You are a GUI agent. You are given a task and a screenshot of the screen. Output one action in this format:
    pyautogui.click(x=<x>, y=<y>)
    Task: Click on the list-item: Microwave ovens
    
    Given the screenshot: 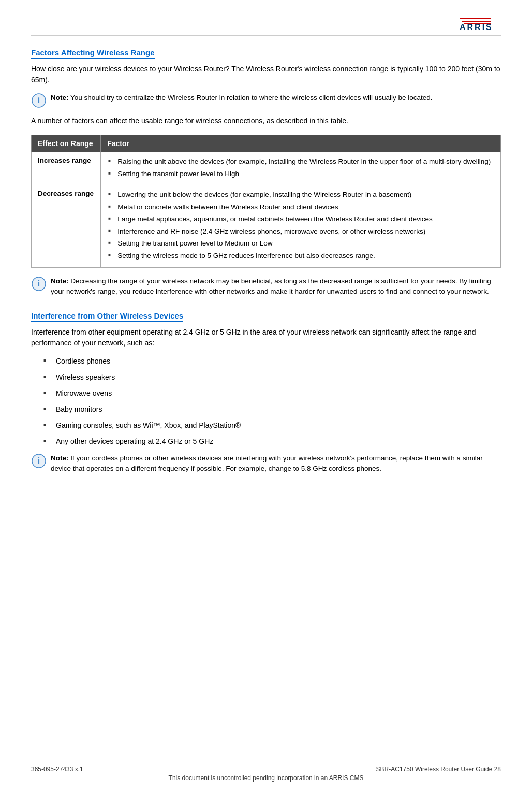 What is the action you would take?
    pyautogui.click(x=272, y=394)
    